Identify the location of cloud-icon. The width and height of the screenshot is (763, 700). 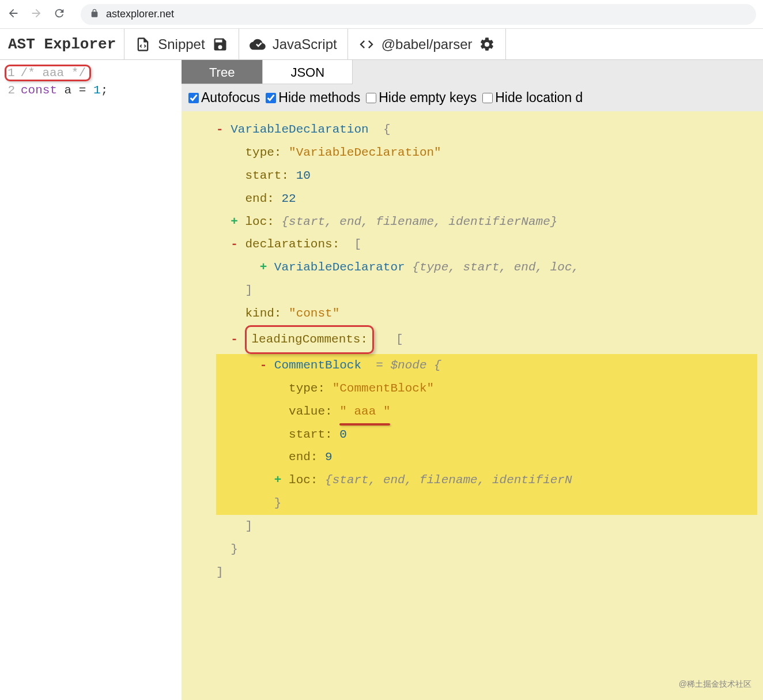
(258, 44).